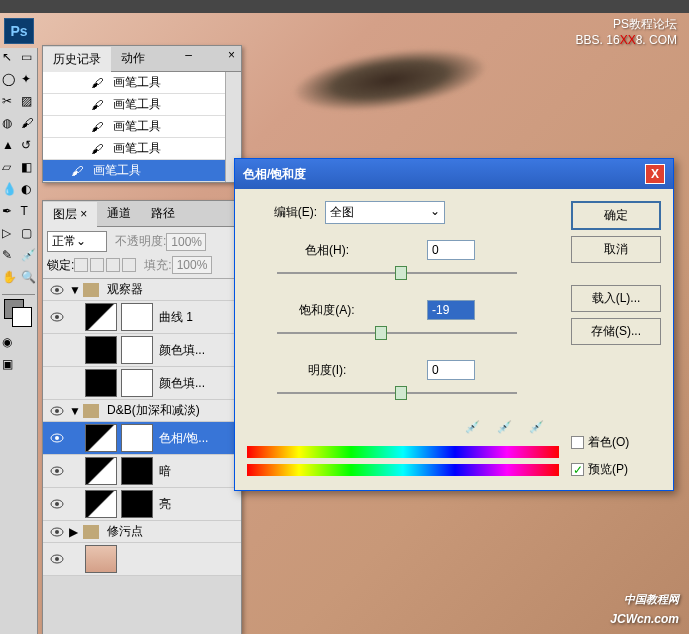 This screenshot has height=634, width=689. I want to click on hand-tool-icon: ✋, so click(10, 279).